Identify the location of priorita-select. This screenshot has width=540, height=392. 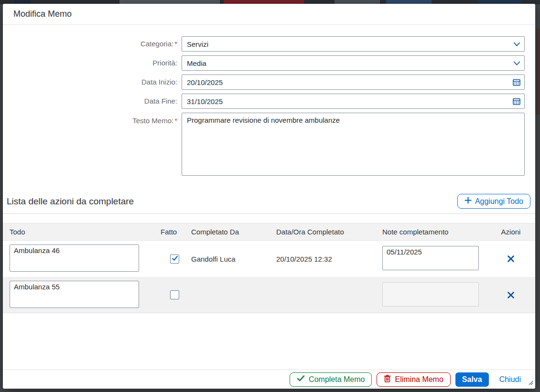
(353, 63).